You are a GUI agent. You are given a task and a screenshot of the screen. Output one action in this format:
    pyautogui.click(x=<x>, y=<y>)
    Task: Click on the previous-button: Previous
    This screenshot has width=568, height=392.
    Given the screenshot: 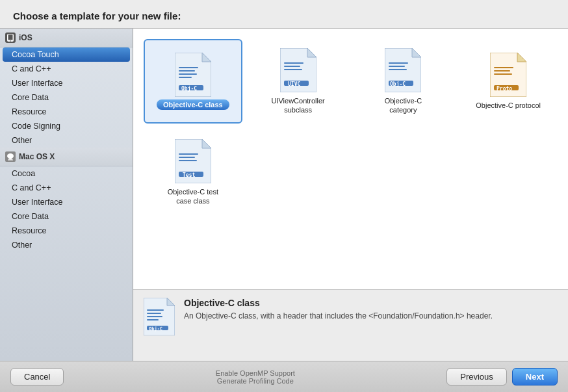 What is the action you would take?
    pyautogui.click(x=477, y=377)
    